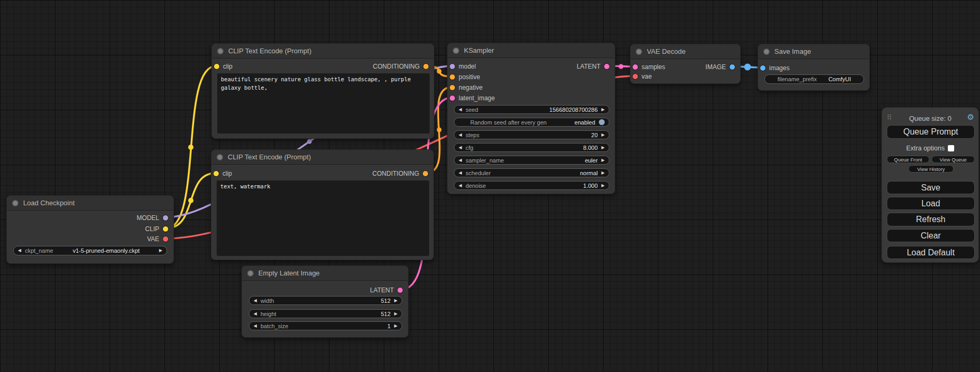 Image resolution: width=980 pixels, height=372 pixels. Describe the element at coordinates (326, 313) in the screenshot. I see `height-widget: ◀ height 512 ▶` at that location.